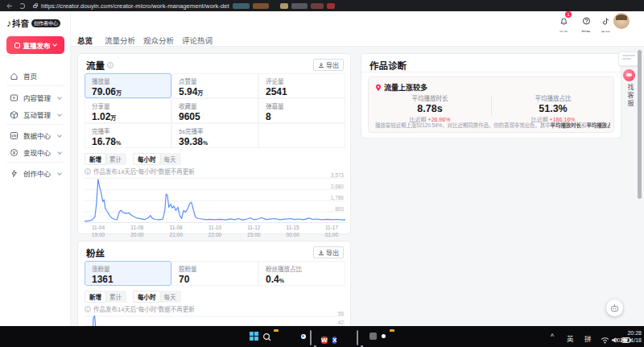 The height and width of the screenshot is (347, 644). Describe the element at coordinates (303, 337) in the screenshot. I see `chrome-icon` at that location.